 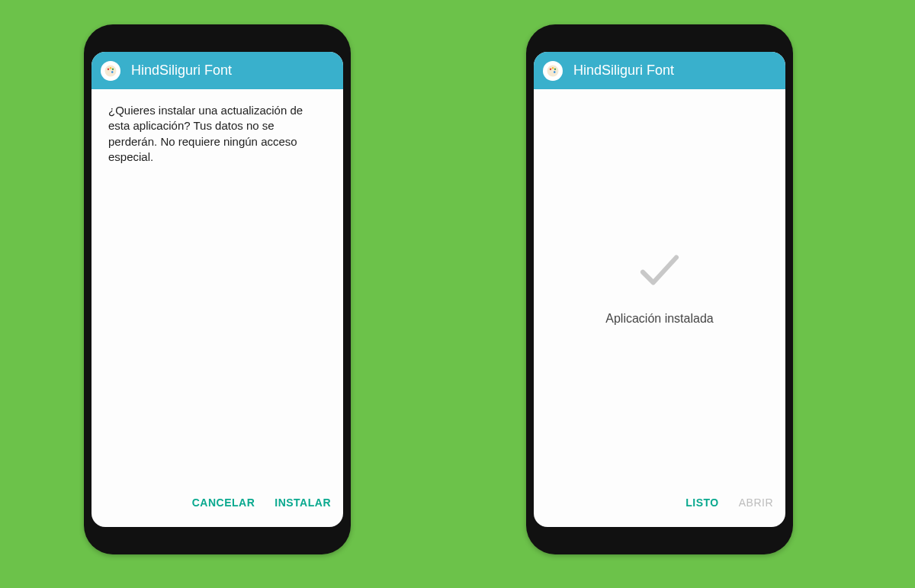 I want to click on cancel-button: CANCELAR, so click(x=224, y=503).